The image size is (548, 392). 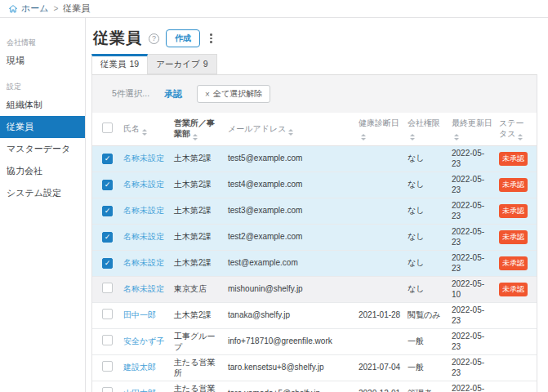 What do you see at coordinates (42, 172) in the screenshot?
I see `sidebar-item-partner-companies: 協力会社` at bounding box center [42, 172].